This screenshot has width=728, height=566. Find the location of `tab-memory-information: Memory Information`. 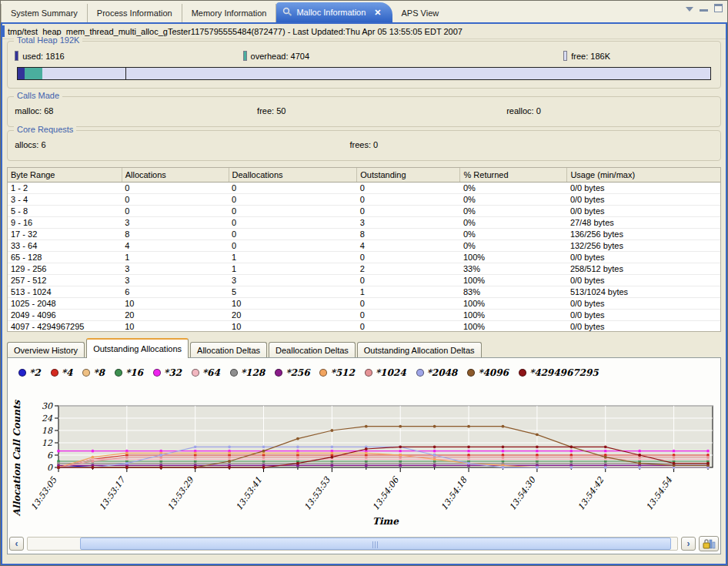

tab-memory-information: Memory Information is located at coordinates (229, 13).